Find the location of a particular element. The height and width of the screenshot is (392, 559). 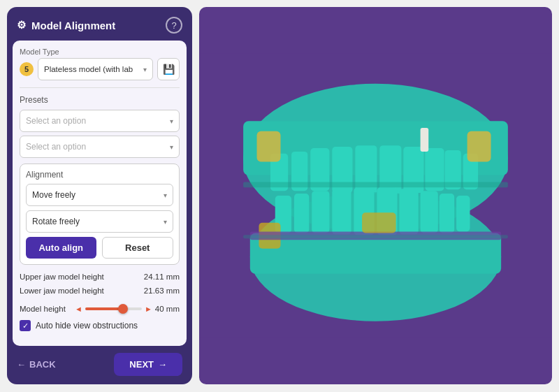

measurements-section: Upper jaw model height 24.11 mm Lower ja… is located at coordinates (99, 284).